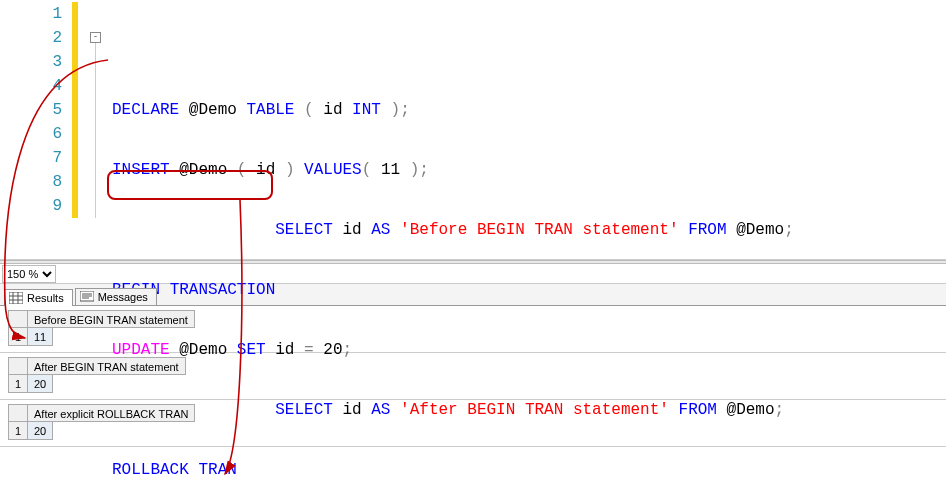 Image resolution: width=946 pixels, height=503 pixels. Describe the element at coordinates (116, 296) in the screenshot. I see `tab-messages: Messages` at that location.